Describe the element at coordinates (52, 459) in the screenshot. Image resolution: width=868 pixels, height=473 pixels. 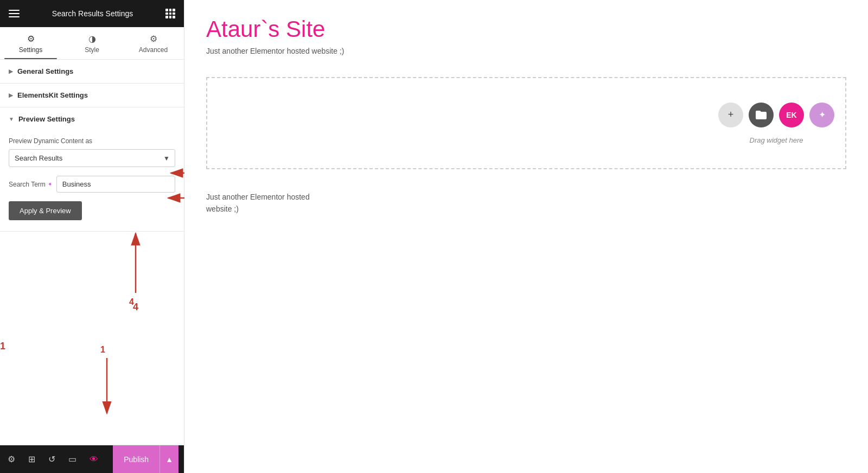
I see `footer-history-icon: ↺` at that location.